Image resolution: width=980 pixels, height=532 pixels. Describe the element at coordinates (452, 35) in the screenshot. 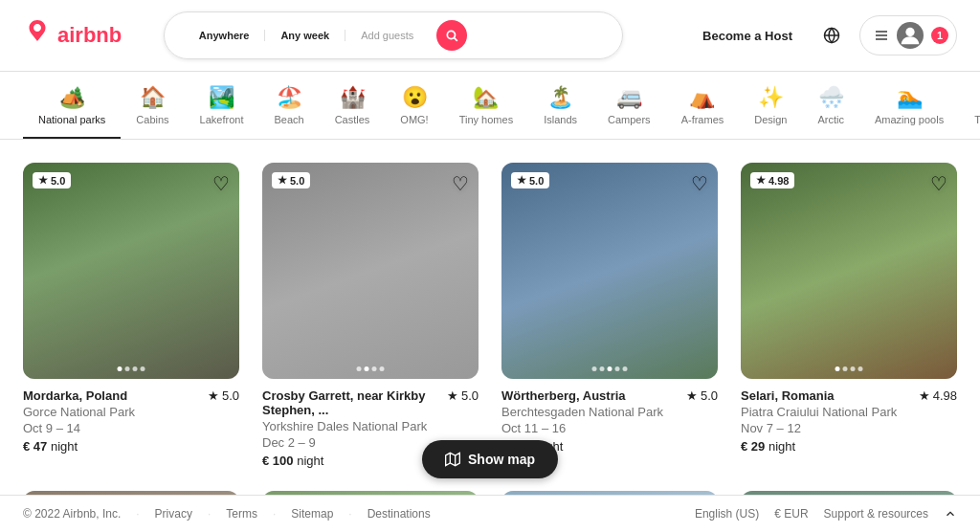

I see `search-icon` at that location.